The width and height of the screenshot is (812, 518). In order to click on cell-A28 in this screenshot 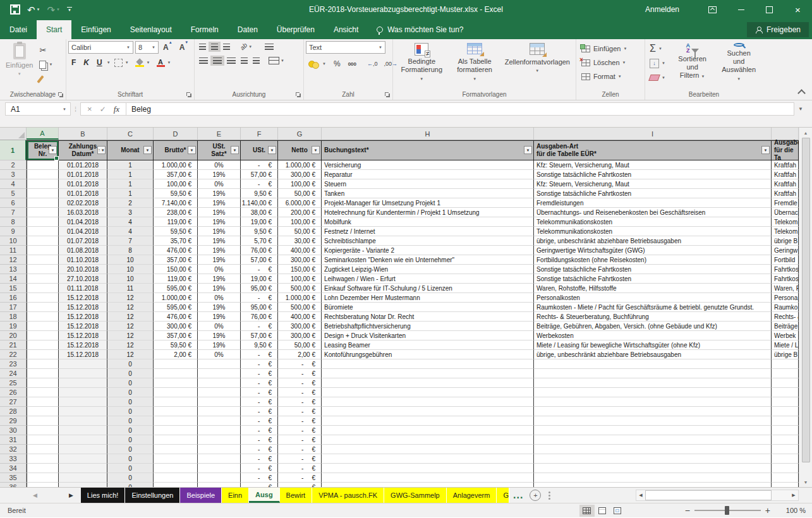, I will do `click(43, 412)`.